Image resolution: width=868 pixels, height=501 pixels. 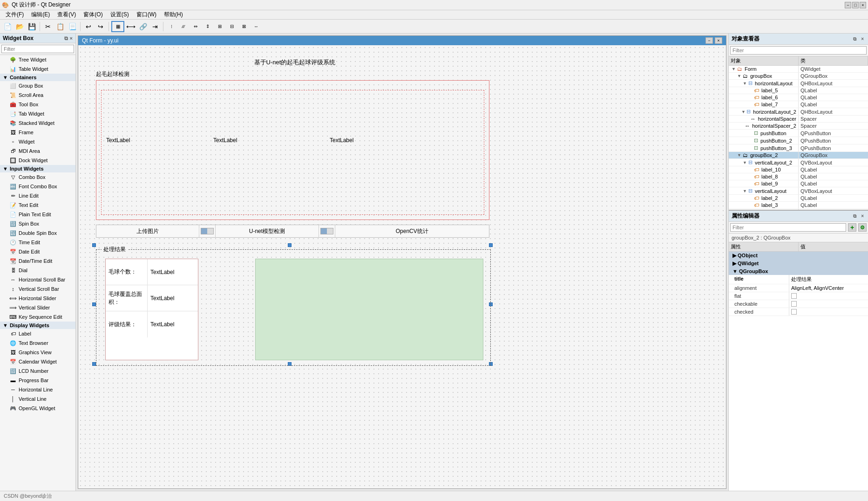 I want to click on widget-item-v-slider: ⟹ Vertical Slider, so click(x=38, y=308).